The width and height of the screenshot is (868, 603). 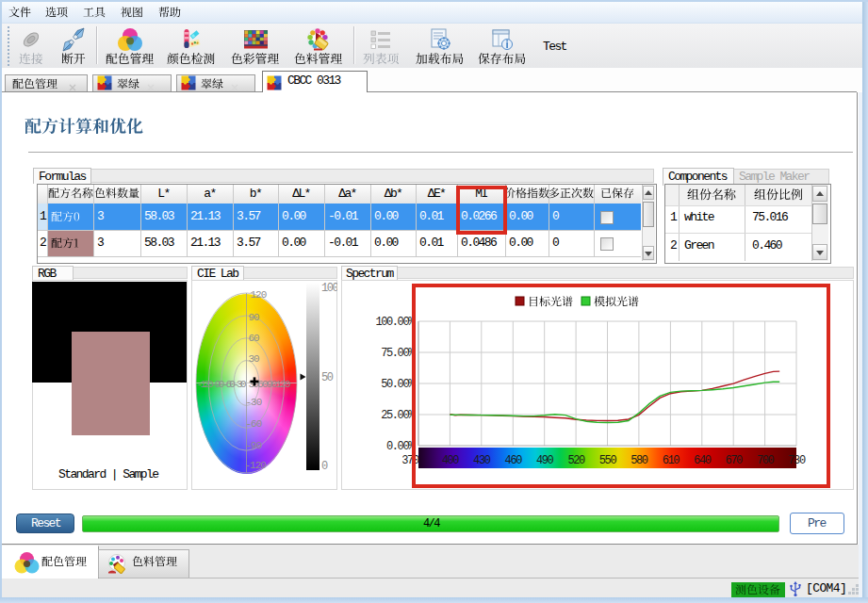 I want to click on svg-text: 50, so click(x=328, y=378).